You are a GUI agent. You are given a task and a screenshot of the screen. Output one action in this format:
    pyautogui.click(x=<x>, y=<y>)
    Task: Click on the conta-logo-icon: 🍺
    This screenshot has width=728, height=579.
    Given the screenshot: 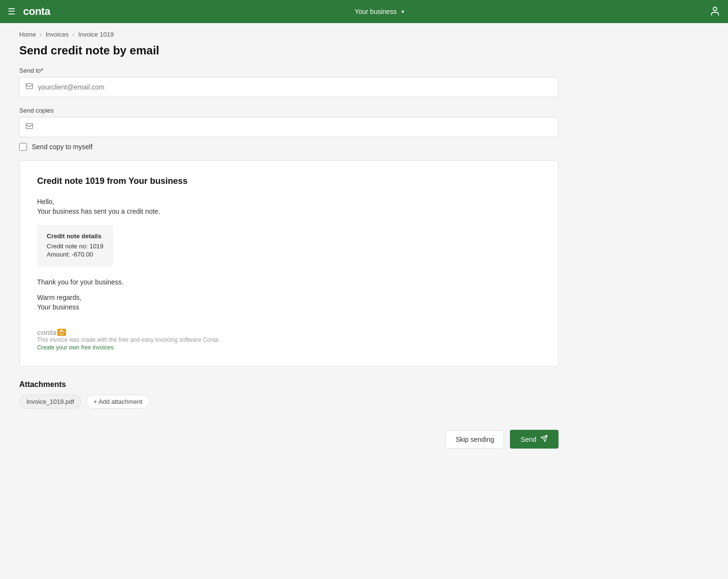 What is the action you would take?
    pyautogui.click(x=62, y=332)
    